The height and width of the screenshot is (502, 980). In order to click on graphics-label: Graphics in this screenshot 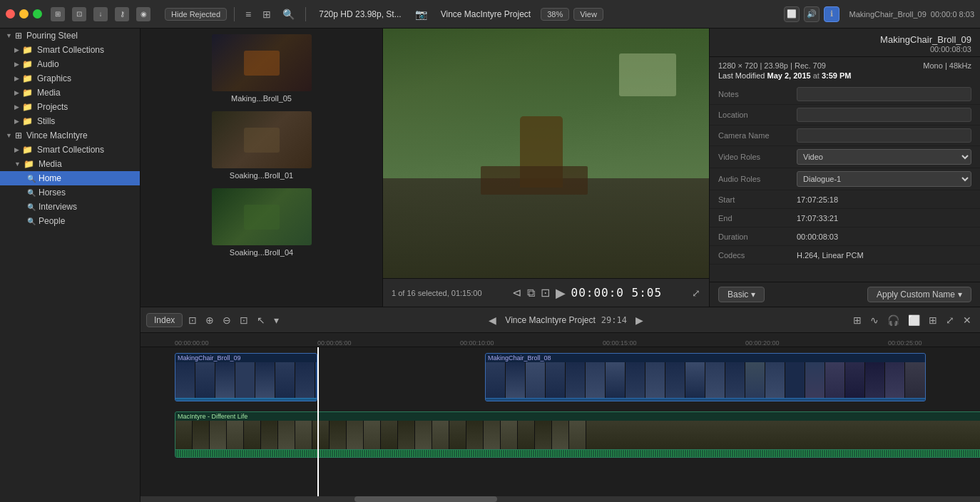, I will do `click(54, 78)`.